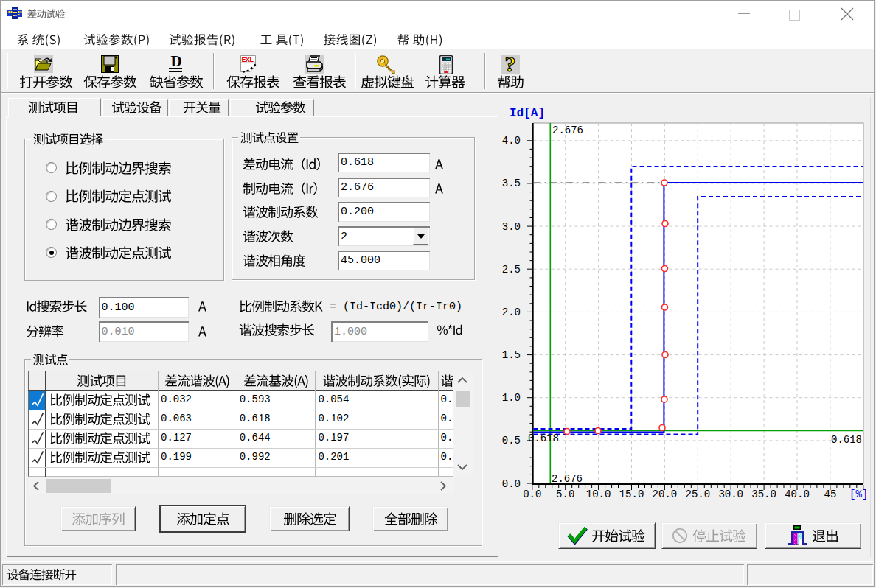 The image size is (876, 588). What do you see at coordinates (512, 441) in the screenshot?
I see `svg-text: 0.5` at bounding box center [512, 441].